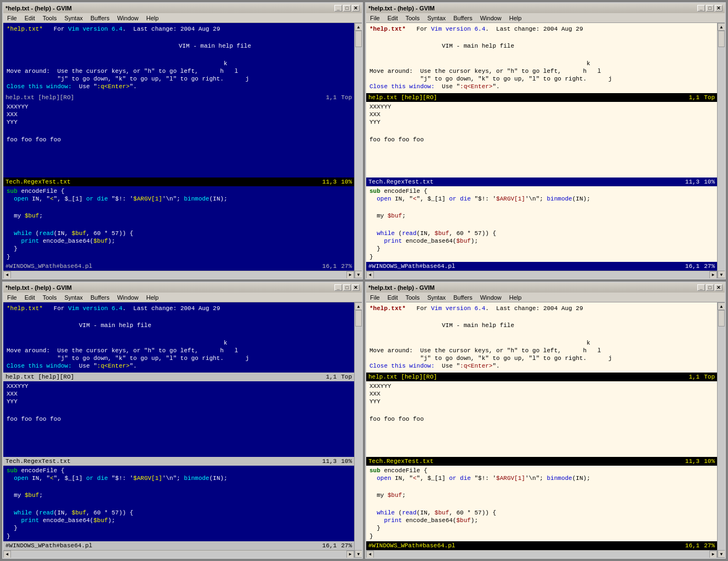 The image size is (728, 561). What do you see at coordinates (542, 325) in the screenshot?
I see `help-line-4b: VIM - main help file` at bounding box center [542, 325].